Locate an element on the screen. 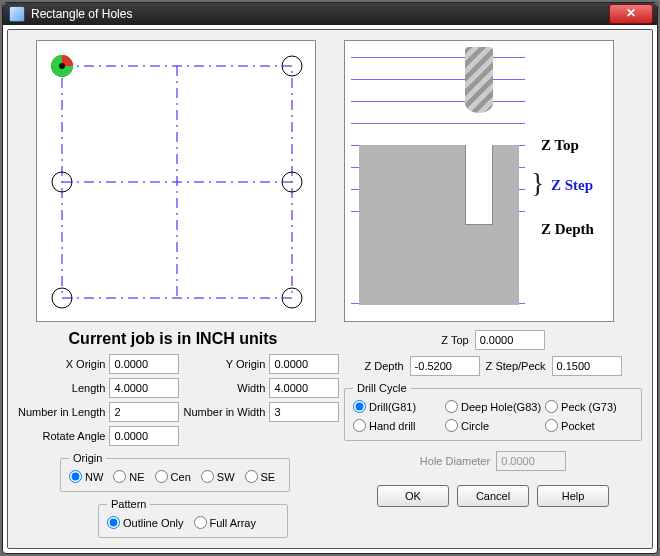 The width and height of the screenshot is (660, 556). app-icon is located at coordinates (17, 14).